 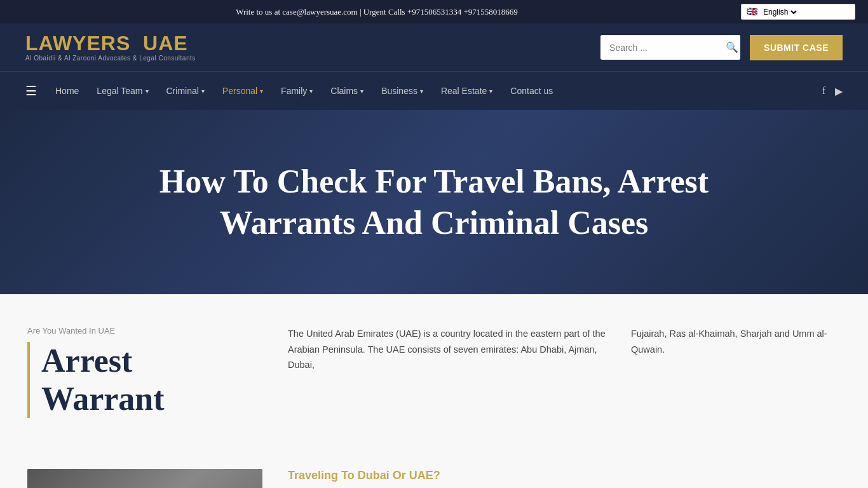 What do you see at coordinates (145, 380) in the screenshot?
I see `arrest-warrant-box: Arrest Warrant` at bounding box center [145, 380].